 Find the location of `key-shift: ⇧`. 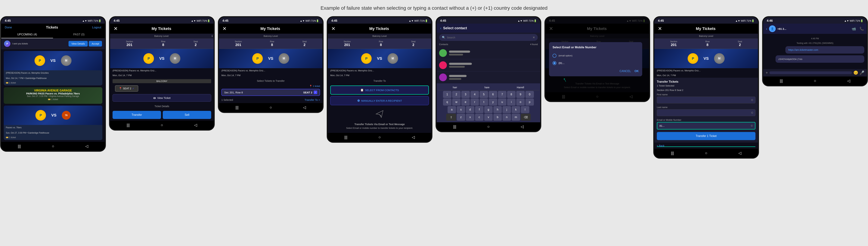

key-shift: ⇧ is located at coordinates (451, 117).